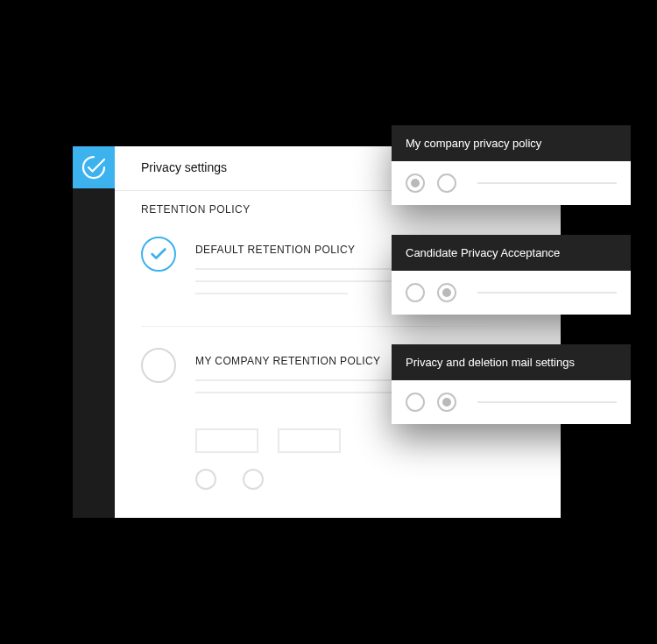  I want to click on card-candidate-acceptance: Candidate Privacy Acceptance, so click(512, 275).